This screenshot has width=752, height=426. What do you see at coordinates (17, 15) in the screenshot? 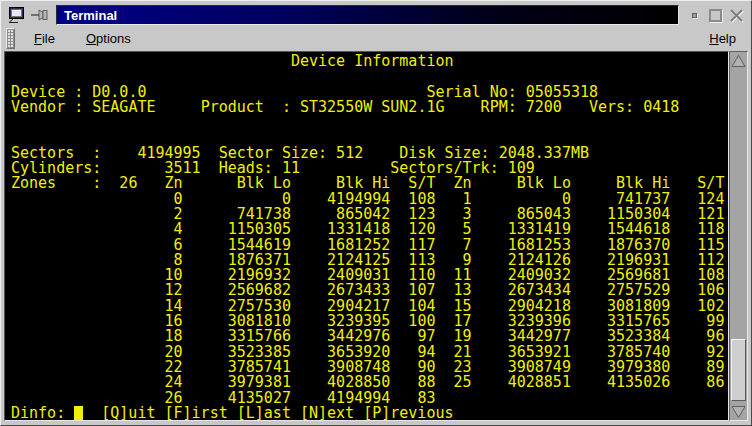
I see `terminal-icon` at bounding box center [17, 15].